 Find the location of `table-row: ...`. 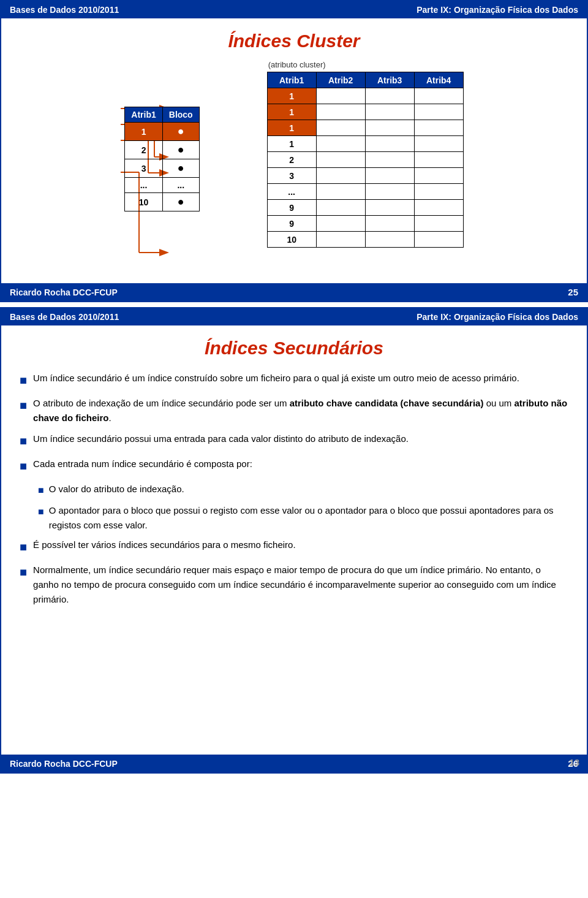

table-row: ... is located at coordinates (365, 192).